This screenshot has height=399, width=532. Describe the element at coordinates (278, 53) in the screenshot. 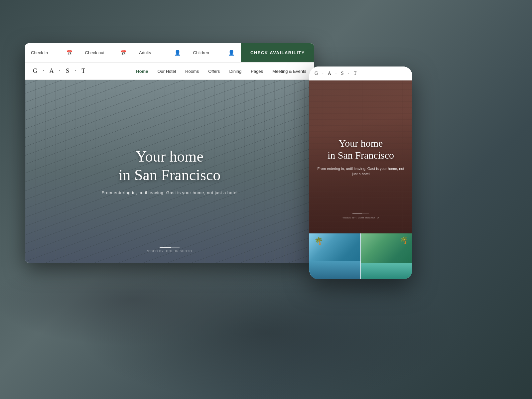

I see `check-availability-button: CHECK AVAILABILITY` at that location.